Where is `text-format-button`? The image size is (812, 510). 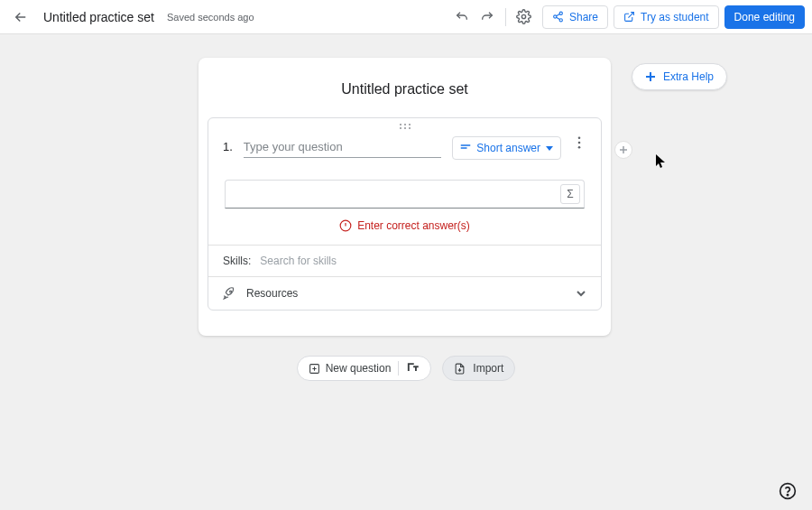 text-format-button is located at coordinates (413, 368).